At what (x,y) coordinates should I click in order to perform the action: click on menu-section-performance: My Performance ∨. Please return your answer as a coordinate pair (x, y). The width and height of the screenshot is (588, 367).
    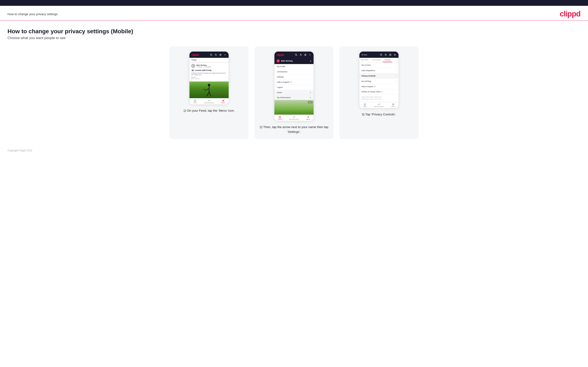
    Looking at the image, I should click on (294, 98).